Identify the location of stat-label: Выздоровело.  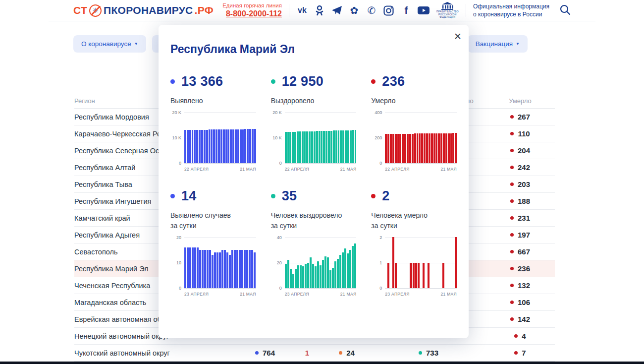
(314, 101).